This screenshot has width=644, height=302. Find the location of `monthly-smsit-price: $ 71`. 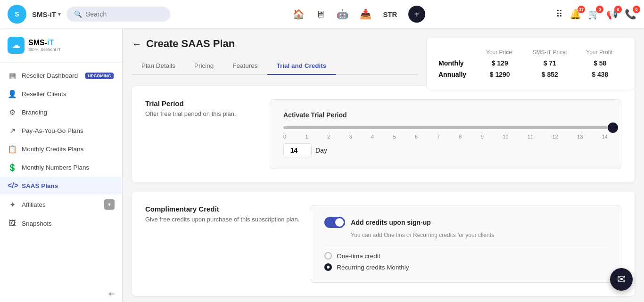

monthly-smsit-price: $ 71 is located at coordinates (550, 63).